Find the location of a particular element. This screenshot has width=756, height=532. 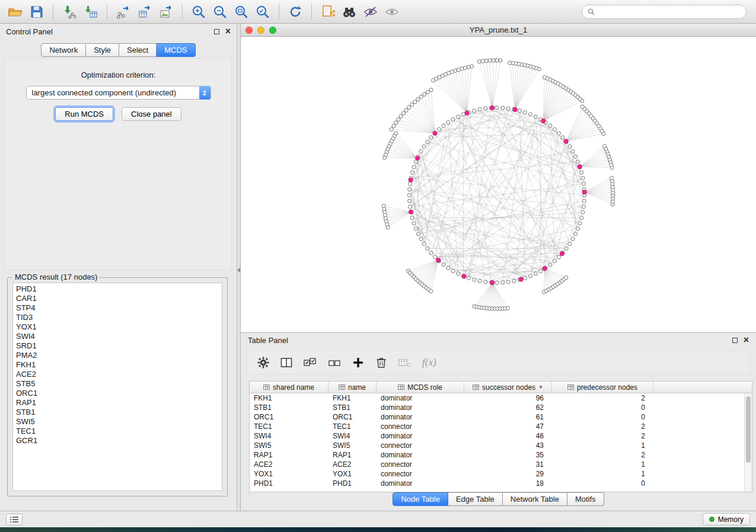

hide-selected-button is located at coordinates (371, 12).